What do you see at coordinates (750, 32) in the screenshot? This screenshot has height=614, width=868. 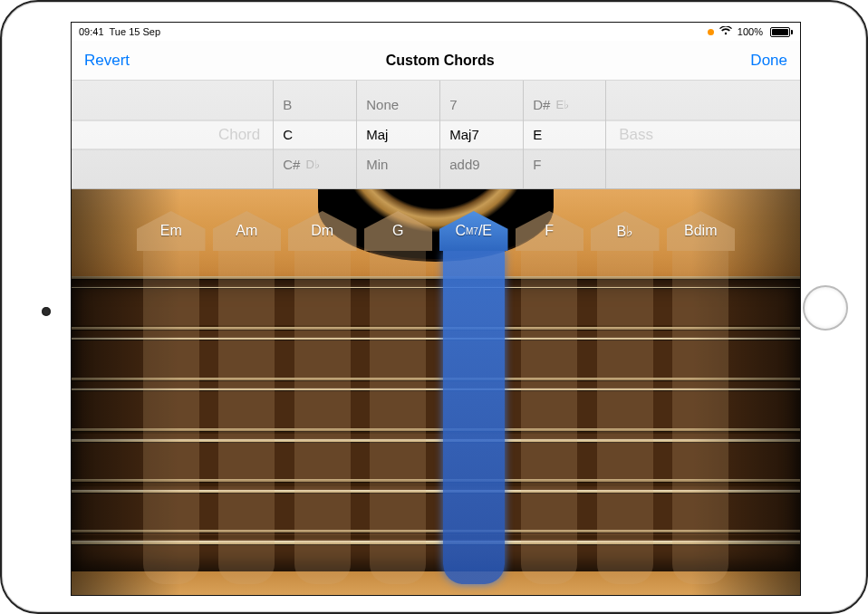 I see `battery-percent: 100%` at bounding box center [750, 32].